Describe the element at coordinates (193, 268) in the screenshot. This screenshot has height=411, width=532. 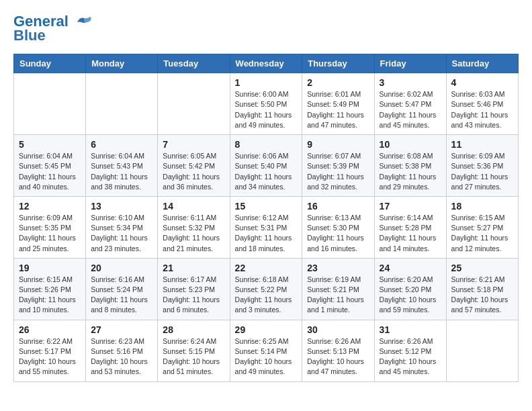
I see `day-number: 21` at that location.